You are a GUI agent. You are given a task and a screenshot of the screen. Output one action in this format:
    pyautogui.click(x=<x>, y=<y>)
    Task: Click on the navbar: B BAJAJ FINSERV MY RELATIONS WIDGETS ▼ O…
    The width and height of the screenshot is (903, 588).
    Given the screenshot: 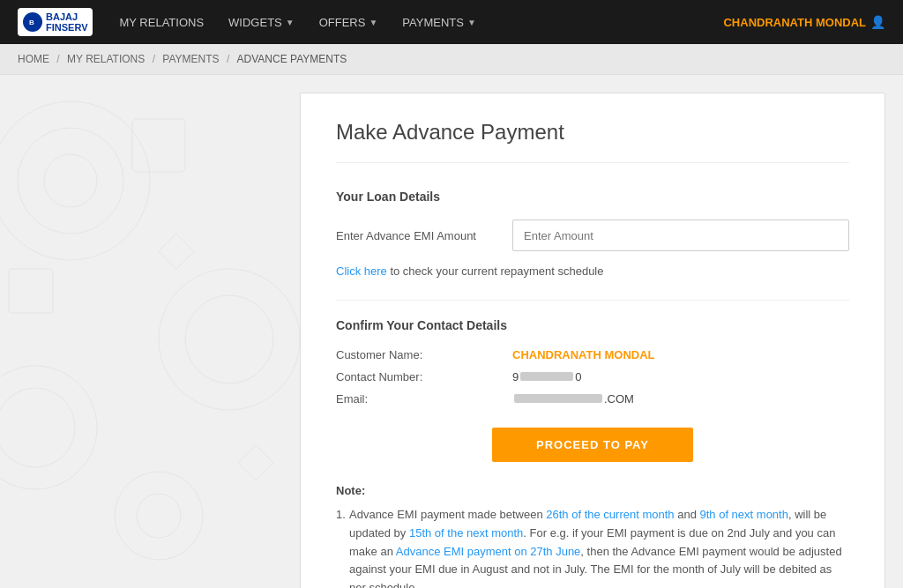 What is the action you would take?
    pyautogui.click(x=452, y=22)
    